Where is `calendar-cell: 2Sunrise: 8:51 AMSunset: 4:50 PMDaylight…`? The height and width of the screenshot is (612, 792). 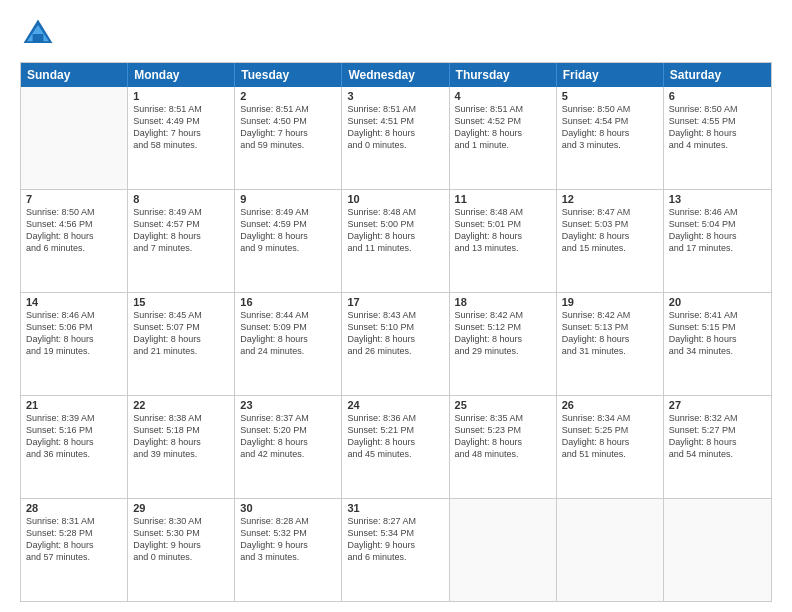 calendar-cell: 2Sunrise: 8:51 AMSunset: 4:50 PMDaylight… is located at coordinates (288, 138).